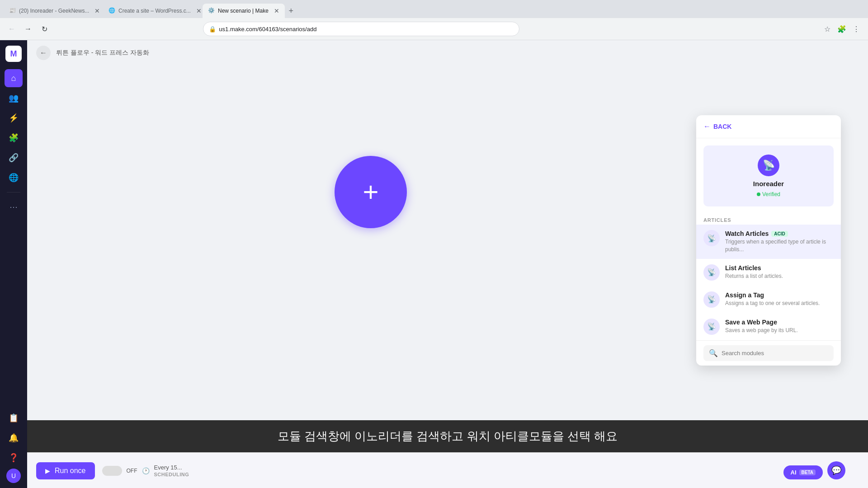 Image resolution: width=868 pixels, height=488 pixels. I want to click on new-tab-button: +, so click(291, 11).